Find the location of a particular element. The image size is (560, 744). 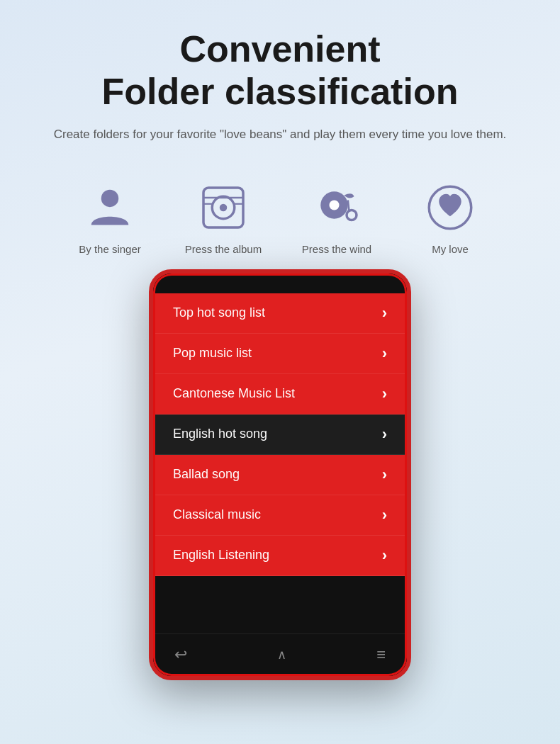

icon-item-wind: Press the wind is located at coordinates (337, 217).